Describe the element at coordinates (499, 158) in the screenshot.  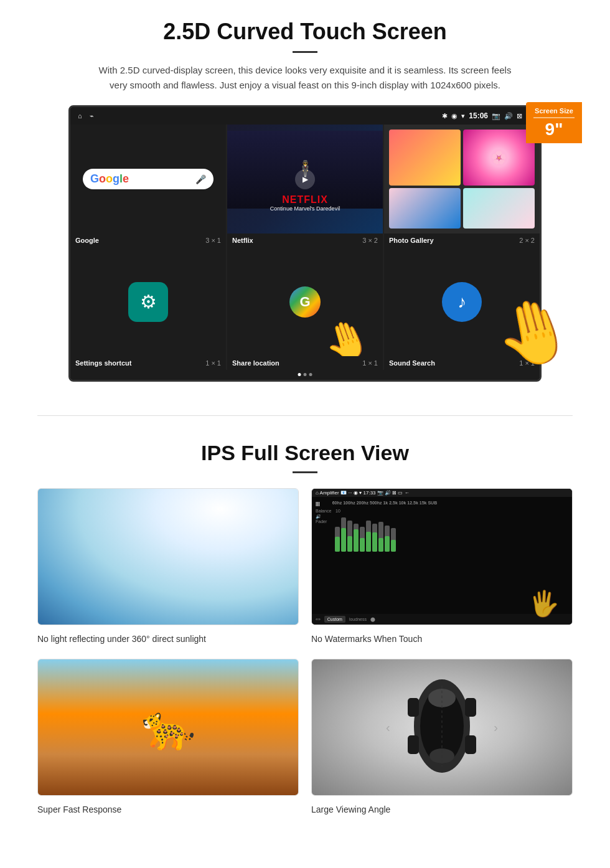
I see `gallery-thumb-2: 🌸` at that location.